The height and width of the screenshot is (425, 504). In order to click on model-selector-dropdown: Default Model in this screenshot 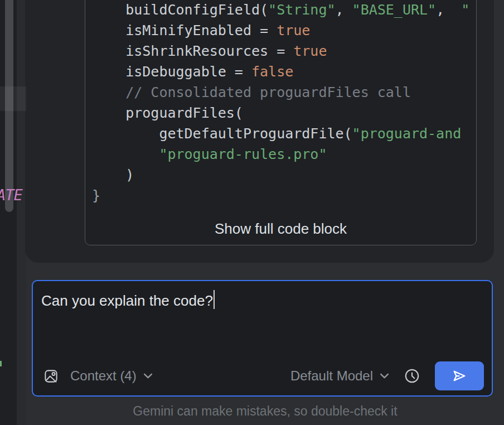, I will do `click(340, 376)`.